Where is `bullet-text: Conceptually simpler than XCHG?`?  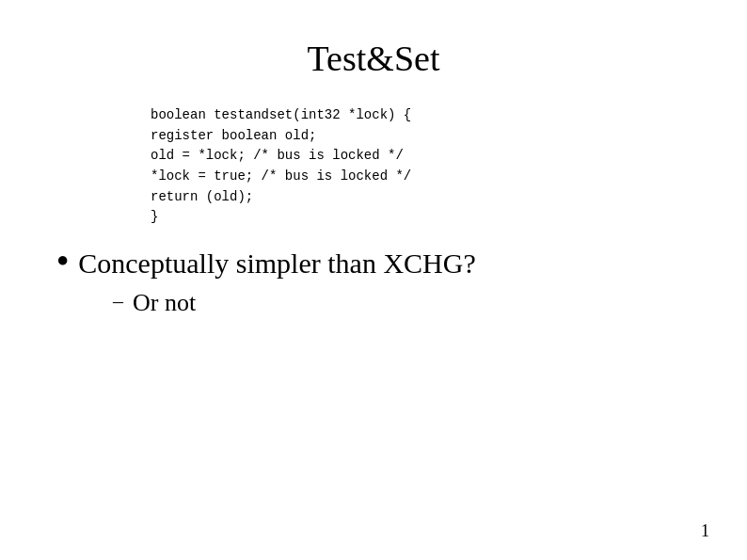 bullet-text: Conceptually simpler than XCHG? is located at coordinates (277, 264).